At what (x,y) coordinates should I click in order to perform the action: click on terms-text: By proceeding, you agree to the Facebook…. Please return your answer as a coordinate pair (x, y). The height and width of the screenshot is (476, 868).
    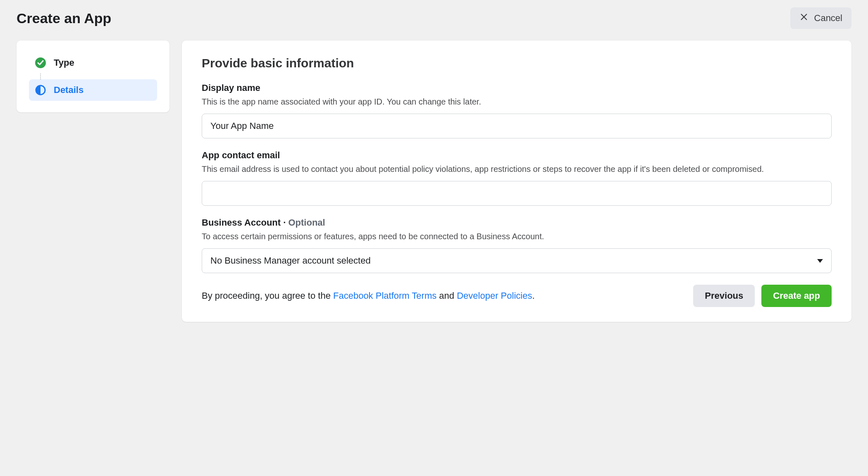
    Looking at the image, I should click on (368, 296).